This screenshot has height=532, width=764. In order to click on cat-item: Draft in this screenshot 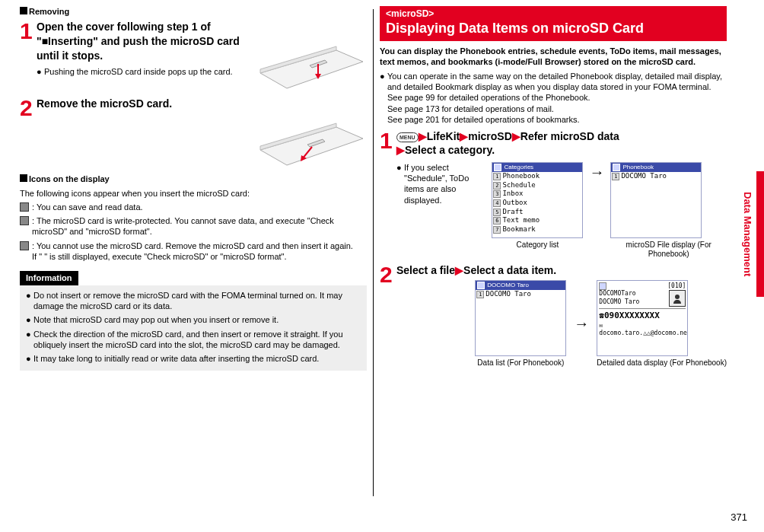, I will do `click(513, 212)`.